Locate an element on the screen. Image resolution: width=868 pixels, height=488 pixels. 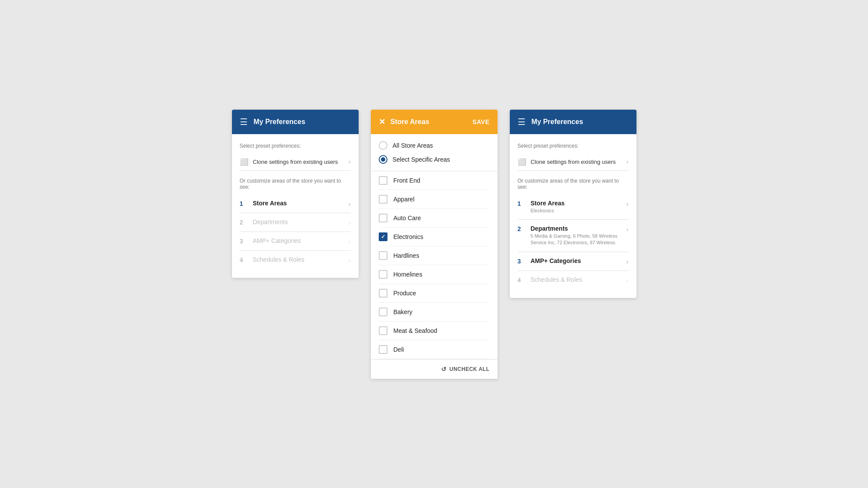
item-number-2-left: 2 is located at coordinates (245, 222).